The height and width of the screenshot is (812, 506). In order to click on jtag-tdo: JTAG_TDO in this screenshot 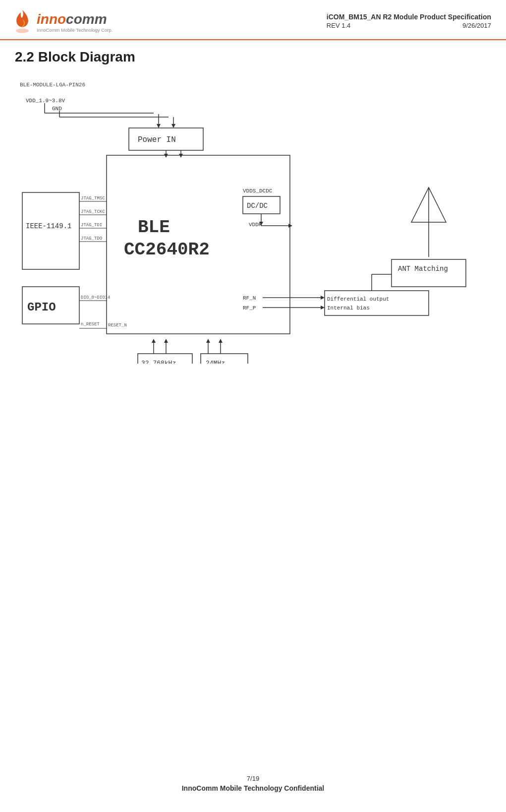, I will do `click(91, 239)`.